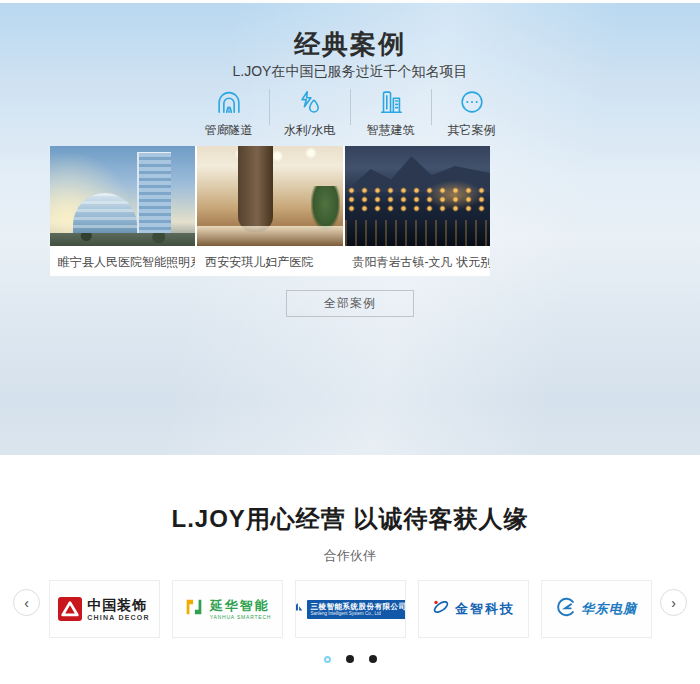 This screenshot has width=700, height=684. What do you see at coordinates (418, 261) in the screenshot?
I see `case-caption: 贵阳青岩古镇-文凡 状元别院` at bounding box center [418, 261].